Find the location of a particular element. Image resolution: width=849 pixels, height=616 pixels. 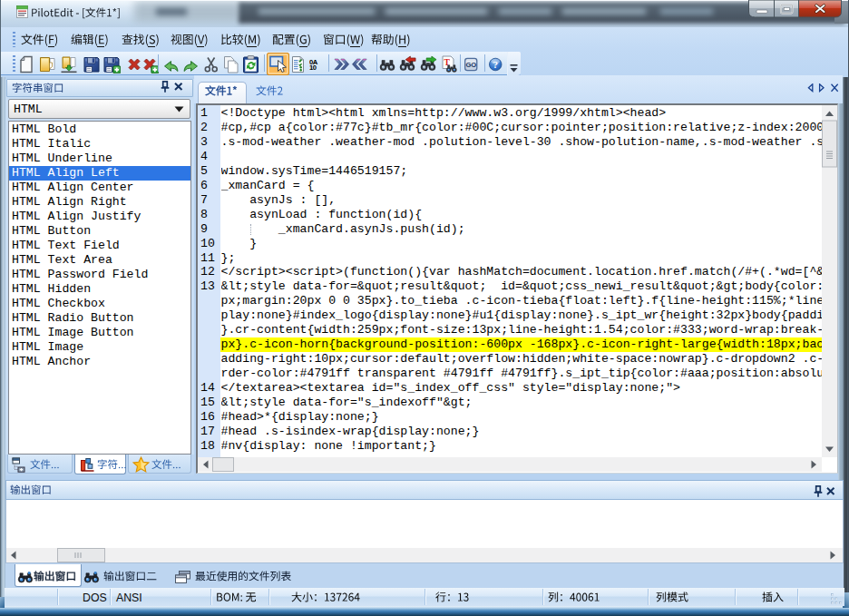

svg-text: 10 is located at coordinates (313, 67).